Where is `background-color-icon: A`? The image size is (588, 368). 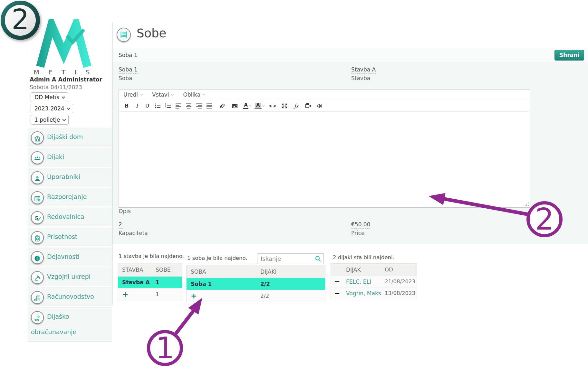
background-color-icon: A is located at coordinates (260, 106).